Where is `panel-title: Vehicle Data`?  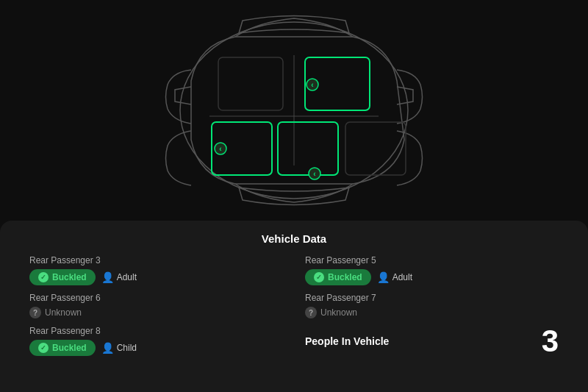 panel-title: Vehicle Data is located at coordinates (294, 238).